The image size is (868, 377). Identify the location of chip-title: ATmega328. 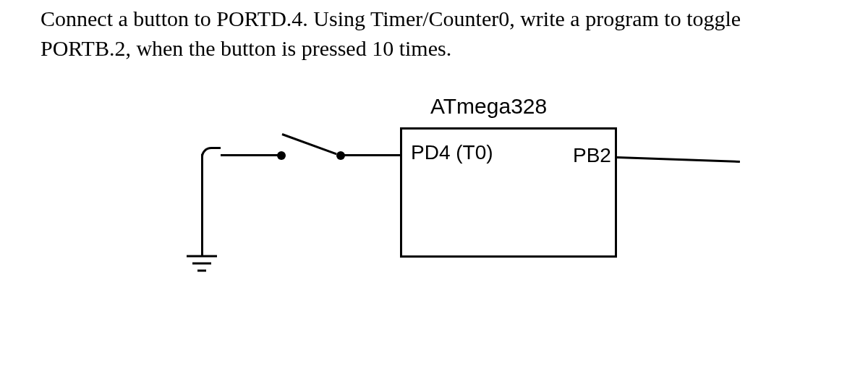
(489, 106).